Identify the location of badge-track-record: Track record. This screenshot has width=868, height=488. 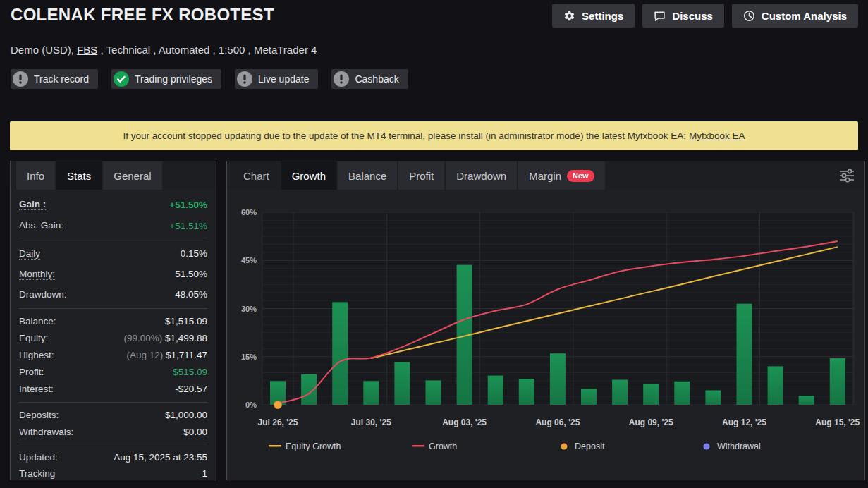
(54, 79).